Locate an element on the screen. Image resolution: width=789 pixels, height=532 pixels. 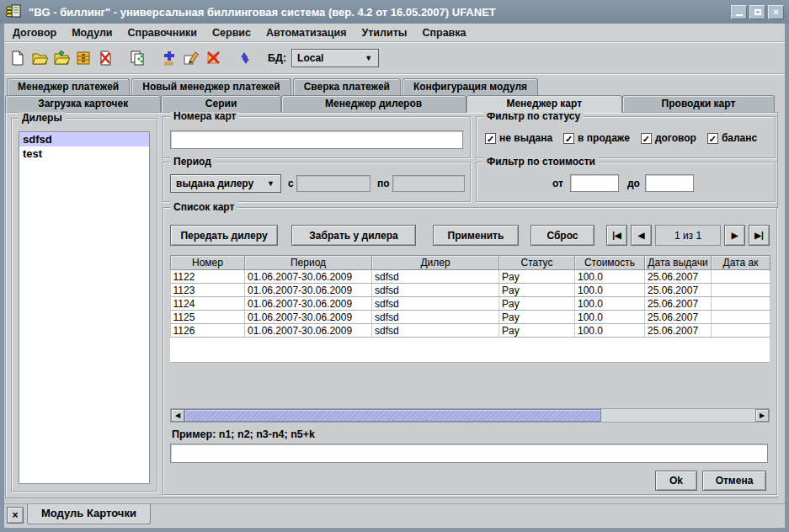
close-module-button: × is located at coordinates (15, 515).